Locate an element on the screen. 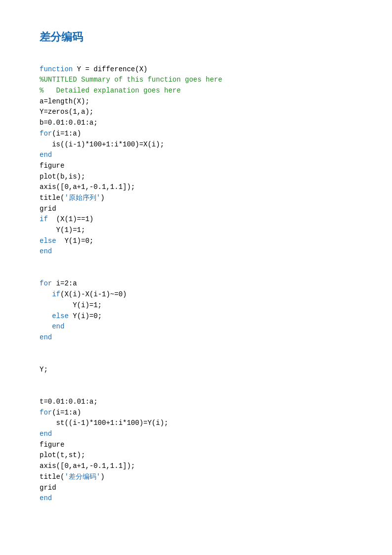 This screenshot has height=555, width=392. line-plot2: plot(t,st); is located at coordinates (62, 455).